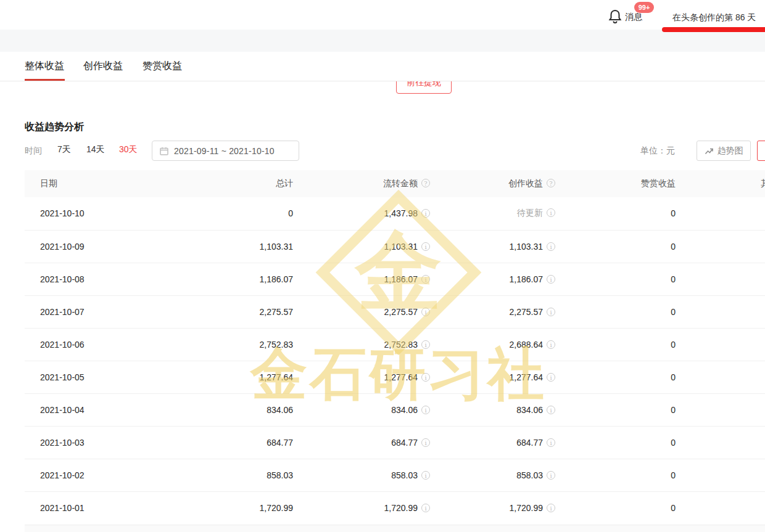  What do you see at coordinates (492, 213) in the screenshot?
I see `cell-creation-earnings: 待更新i` at bounding box center [492, 213].